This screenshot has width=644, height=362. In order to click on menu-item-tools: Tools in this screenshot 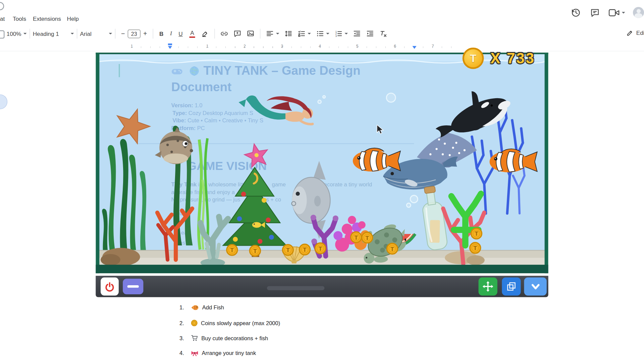, I will do `click(19, 19)`.